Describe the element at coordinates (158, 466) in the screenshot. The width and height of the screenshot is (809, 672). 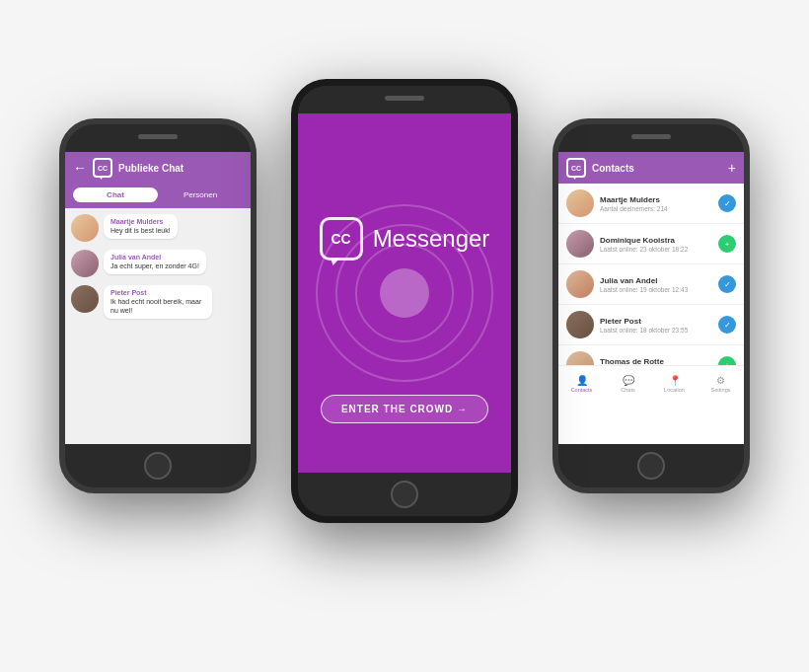
I see `home-button-left` at that location.